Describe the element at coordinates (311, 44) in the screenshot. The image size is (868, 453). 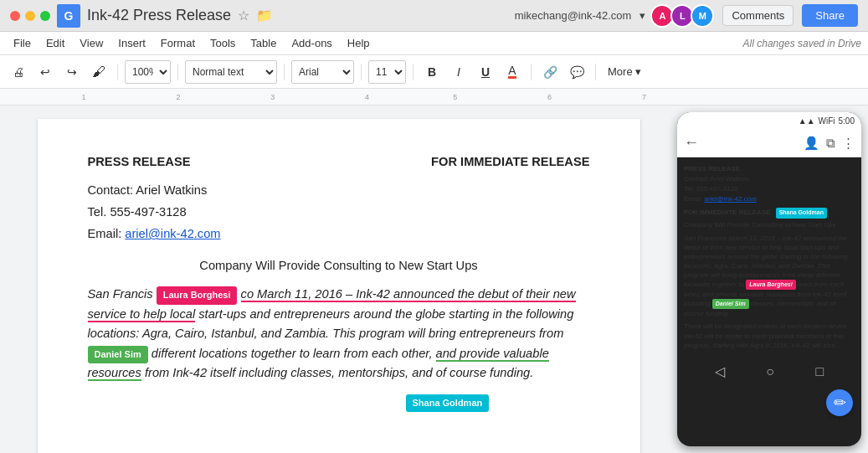
I see `menu-addons: Add-ons` at that location.